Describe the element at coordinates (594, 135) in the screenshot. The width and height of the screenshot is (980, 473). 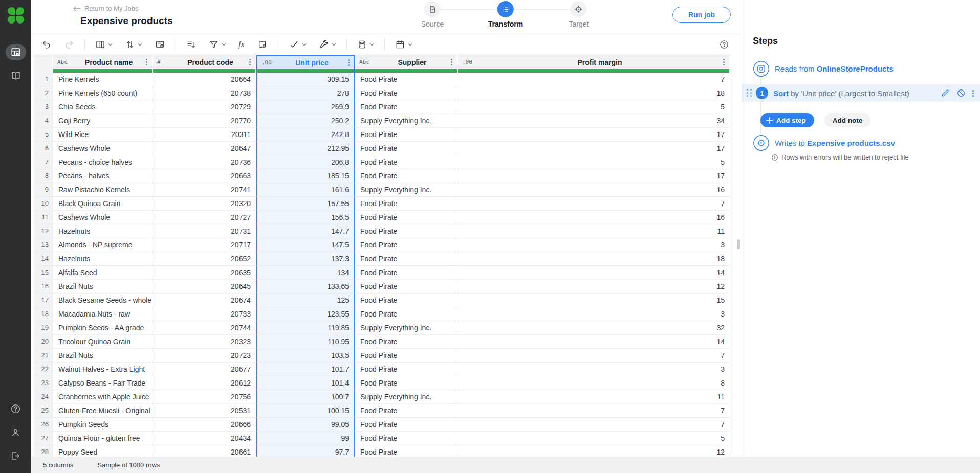
I see `cell-profit-margin: 17` at that location.